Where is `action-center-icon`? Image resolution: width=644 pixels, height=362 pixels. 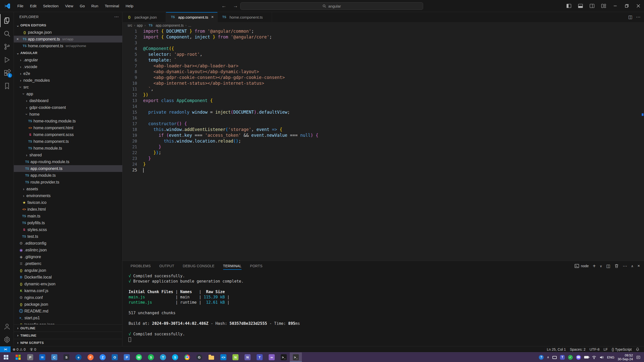
action-center-icon is located at coordinates (638, 357).